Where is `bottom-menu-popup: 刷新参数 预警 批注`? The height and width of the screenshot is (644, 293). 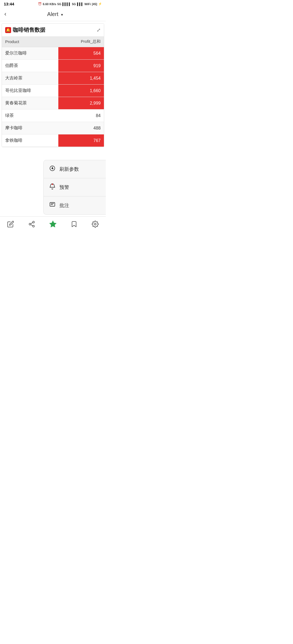 bottom-menu-popup: 刷新参数 预警 批注 is located at coordinates (75, 187).